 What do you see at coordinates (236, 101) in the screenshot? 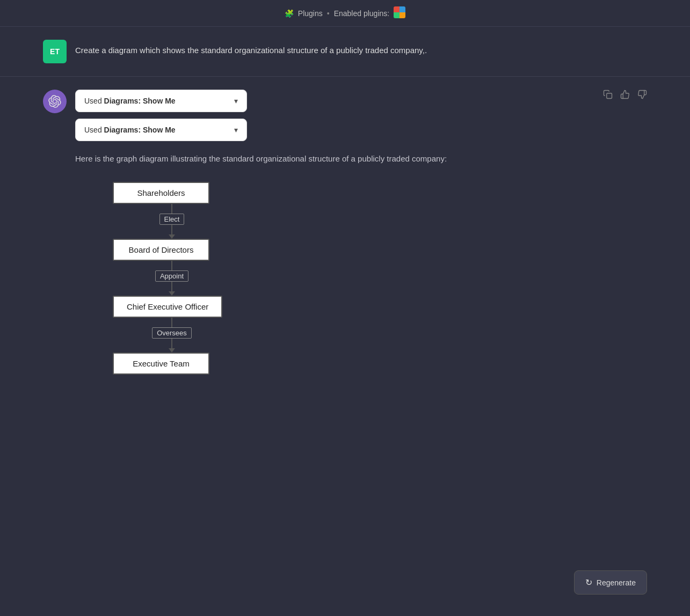
I see `chevron-down-icon-1: ▾` at bounding box center [236, 101].